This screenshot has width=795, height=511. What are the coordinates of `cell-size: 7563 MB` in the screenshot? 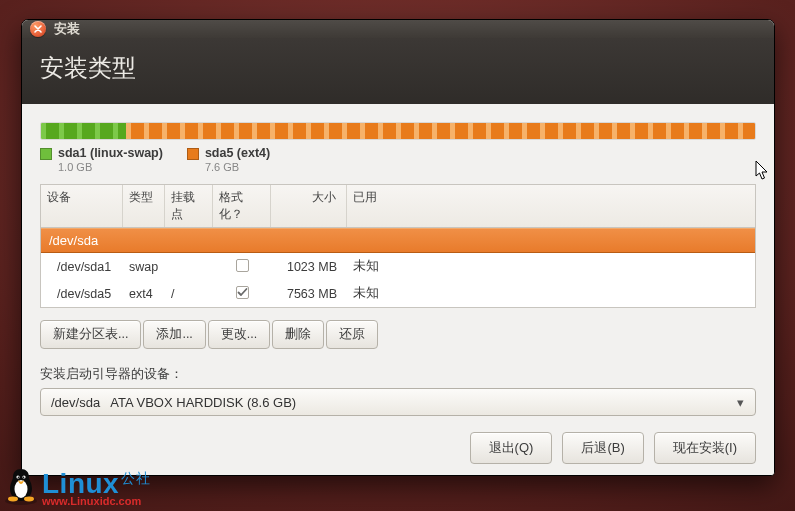 It's located at (309, 294).